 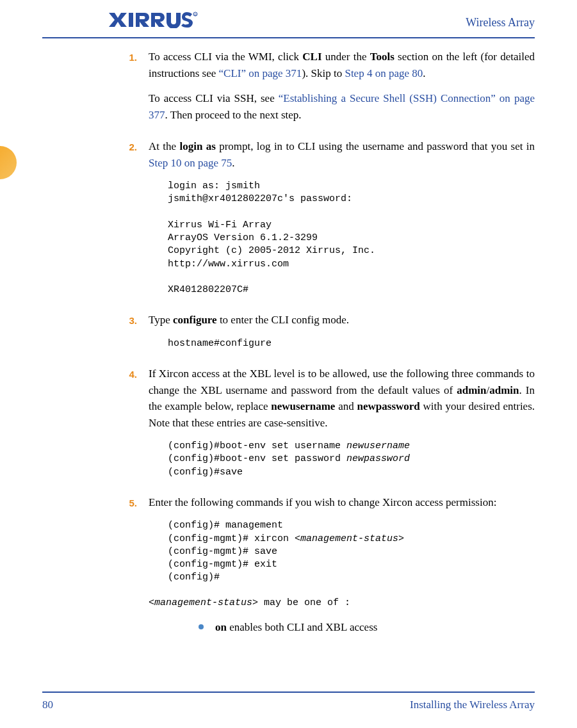 What do you see at coordinates (473, 705) in the screenshot?
I see `footer-section-title: Installing the Wireless Array` at bounding box center [473, 705].